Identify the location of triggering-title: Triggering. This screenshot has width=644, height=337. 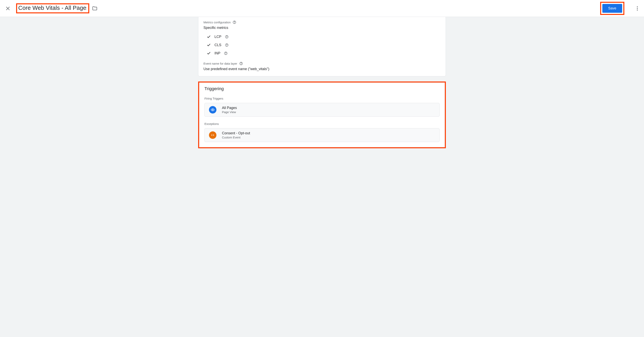
(322, 89).